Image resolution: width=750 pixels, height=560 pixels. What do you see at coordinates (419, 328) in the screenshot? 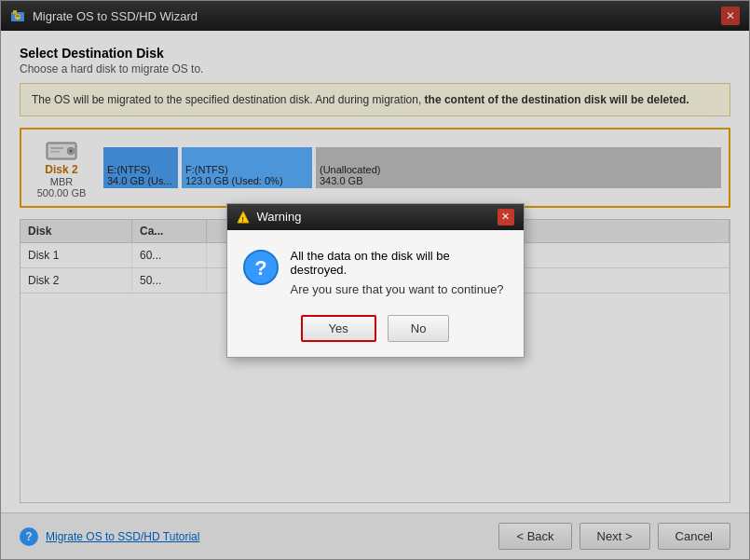
I see `no-button: No` at bounding box center [419, 328].